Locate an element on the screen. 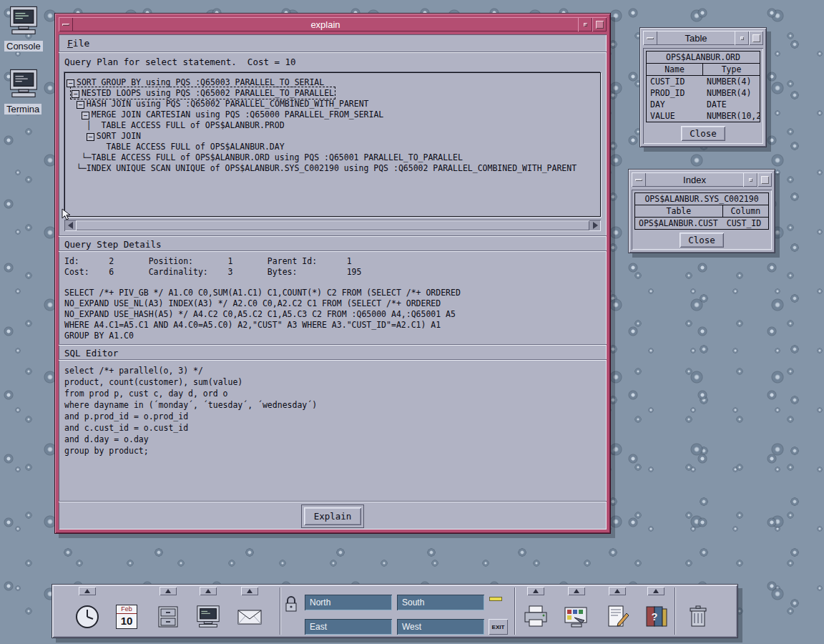 This screenshot has width=824, height=644. index-row: OPS$ALANBUR.CUSTCUST_ID is located at coordinates (702, 223).